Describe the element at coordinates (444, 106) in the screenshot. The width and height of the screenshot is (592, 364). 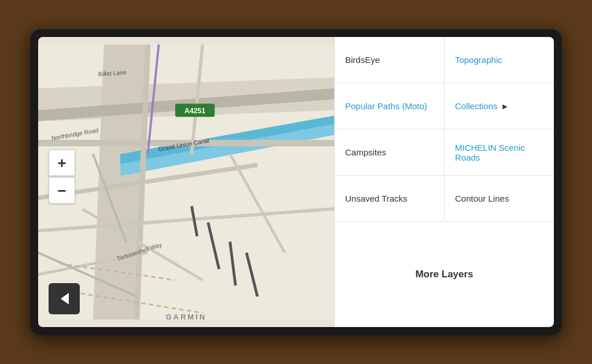
I see `panel-row-2: Popular Paths (Moto) Collections ►` at that location.